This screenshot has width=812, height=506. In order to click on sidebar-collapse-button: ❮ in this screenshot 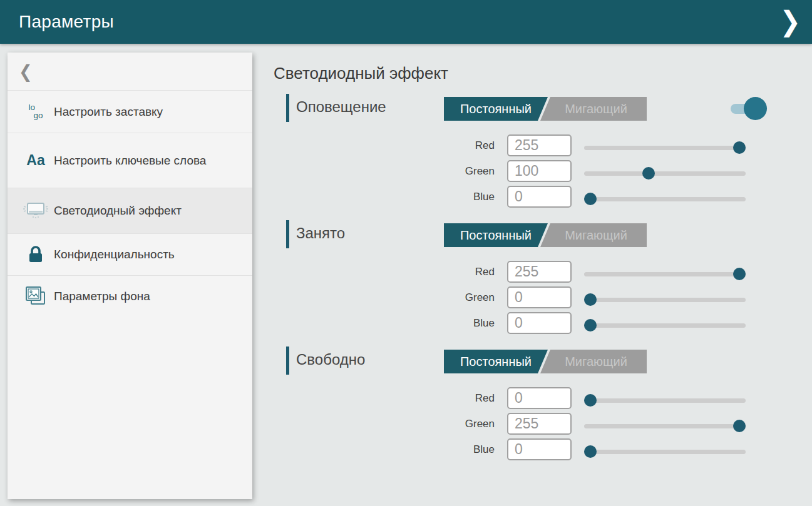, I will do `click(130, 71)`.